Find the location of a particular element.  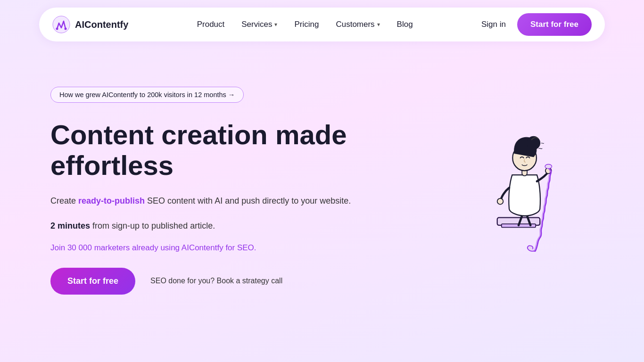

announcement-text: How we grew AIContentfy to 200k visitors… is located at coordinates (147, 95).